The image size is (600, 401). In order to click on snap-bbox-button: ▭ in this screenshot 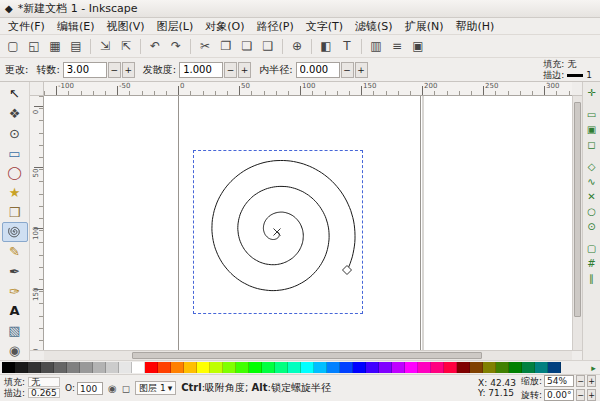, I will do `click(592, 114)`.